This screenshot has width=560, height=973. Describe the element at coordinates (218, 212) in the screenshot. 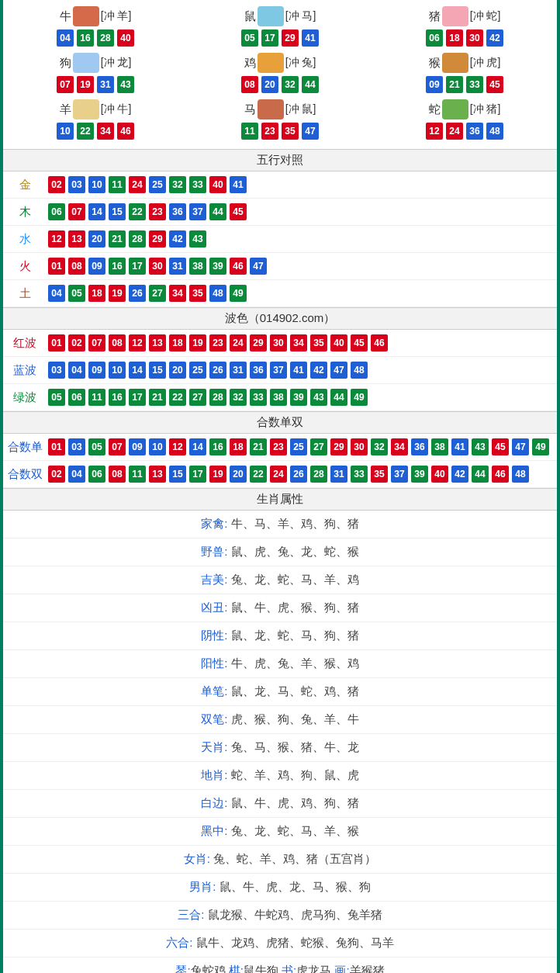

I see `number-ball: 44` at that location.